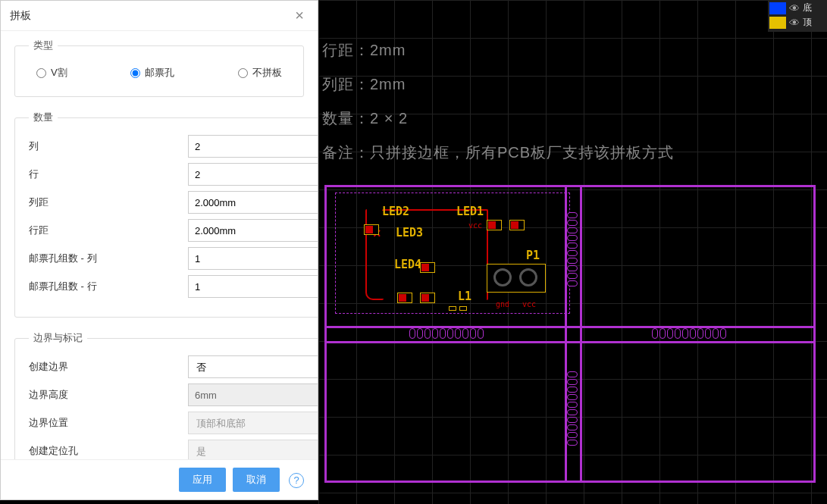  What do you see at coordinates (108, 146) in the screenshot?
I see `label-cols: 列` at bounding box center [108, 146].